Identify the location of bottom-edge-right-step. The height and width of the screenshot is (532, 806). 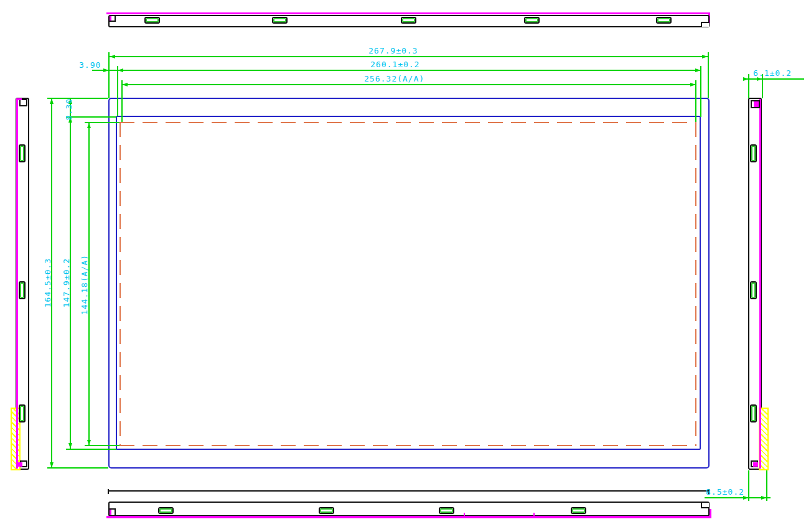
(705, 505).